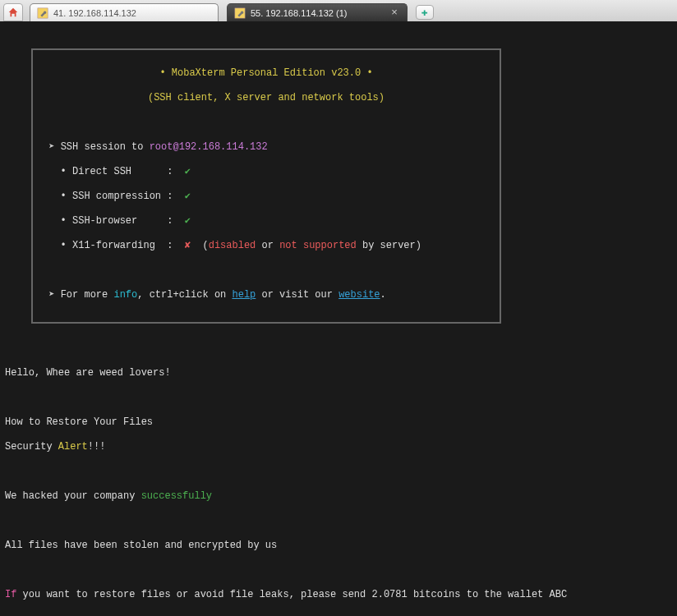 Image resolution: width=677 pixels, height=616 pixels. What do you see at coordinates (338, 447) in the screenshot?
I see `msg-security: Security Alert!!!` at bounding box center [338, 447].